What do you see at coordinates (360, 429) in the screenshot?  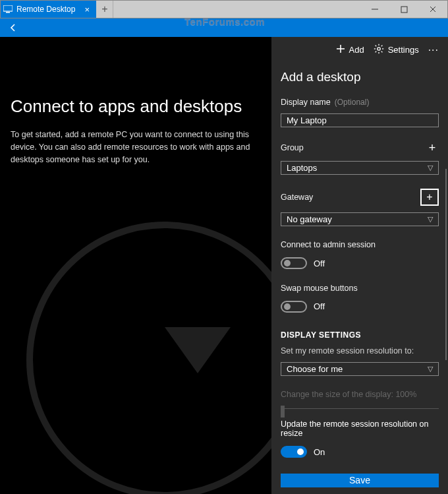 I see `update-resolution-label: Update the remote session resolution on …` at bounding box center [360, 429].